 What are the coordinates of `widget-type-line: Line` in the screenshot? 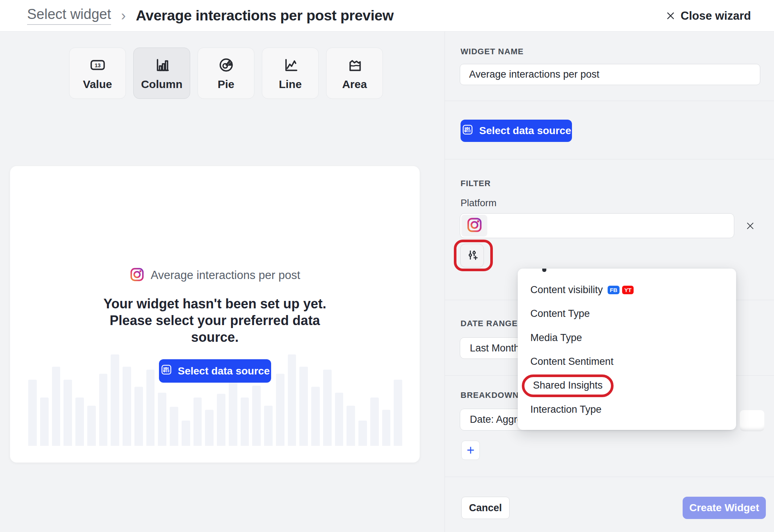 It's located at (290, 73).